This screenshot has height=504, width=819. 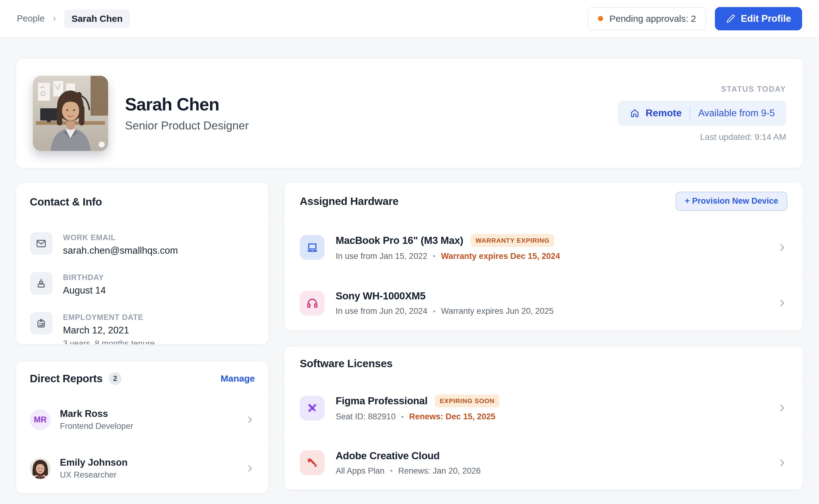 I want to click on hardware-title: Assigned Hardware, so click(x=349, y=201).